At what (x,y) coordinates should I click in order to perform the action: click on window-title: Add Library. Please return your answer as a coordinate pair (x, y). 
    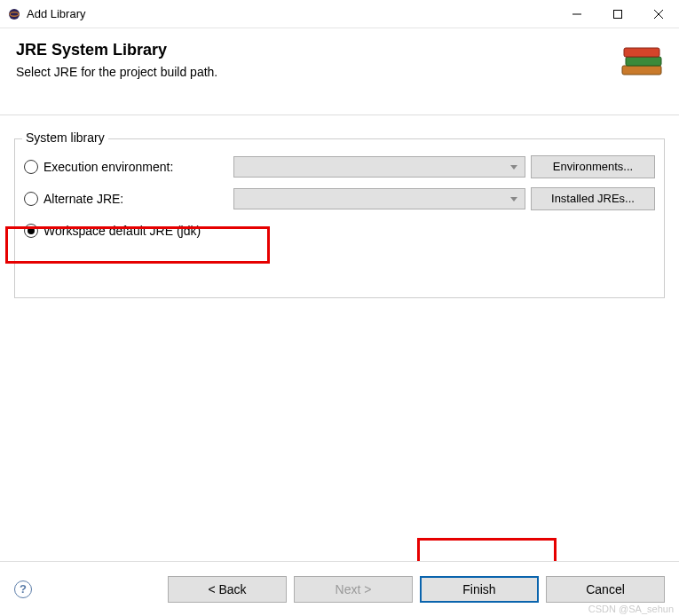
    Looking at the image, I should click on (291, 14).